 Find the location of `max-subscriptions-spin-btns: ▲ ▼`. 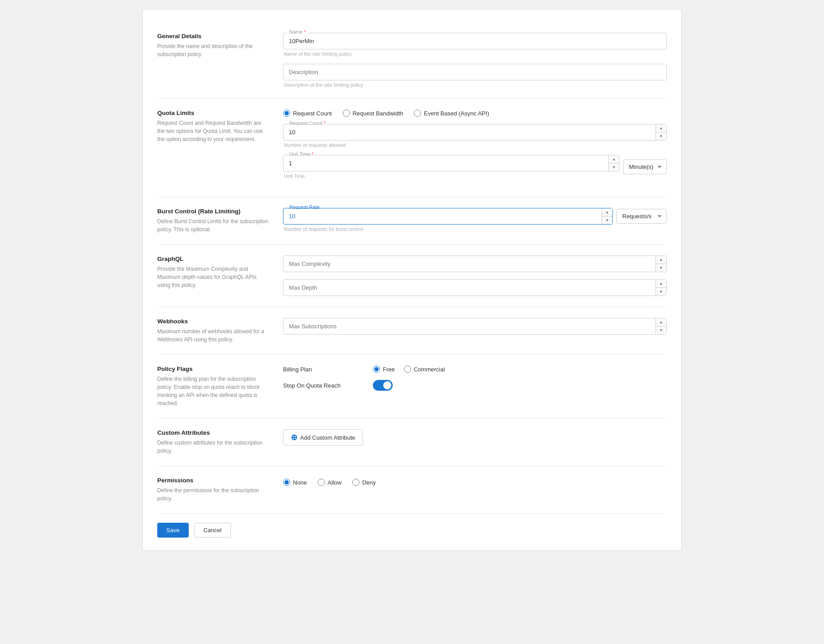

max-subscriptions-spin-btns: ▲ ▼ is located at coordinates (661, 326).